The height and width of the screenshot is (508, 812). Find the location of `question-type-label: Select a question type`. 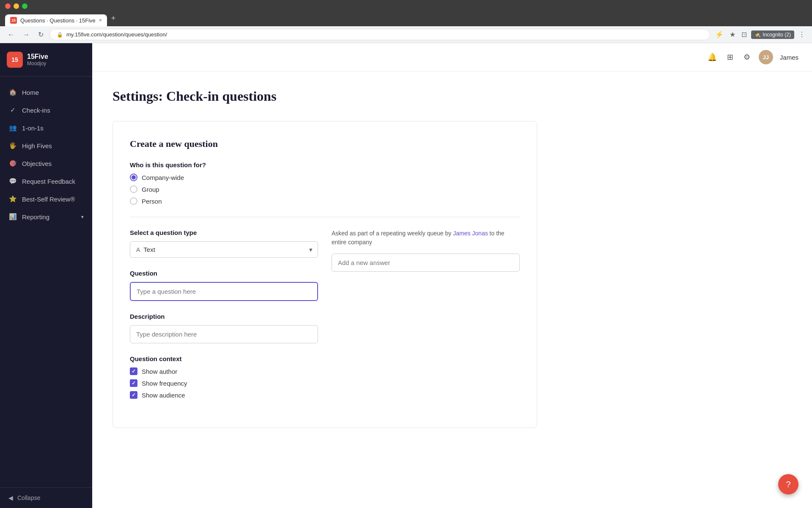

question-type-label: Select a question type is located at coordinates (224, 233).